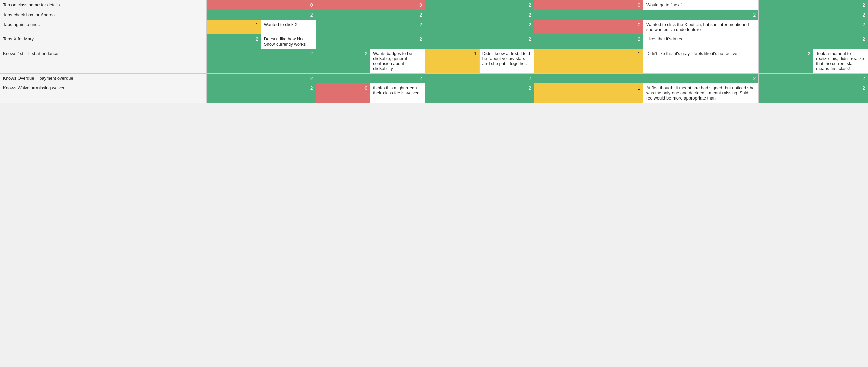  I want to click on note-cell: Wants badges to be clickable, general co…, so click(398, 61).